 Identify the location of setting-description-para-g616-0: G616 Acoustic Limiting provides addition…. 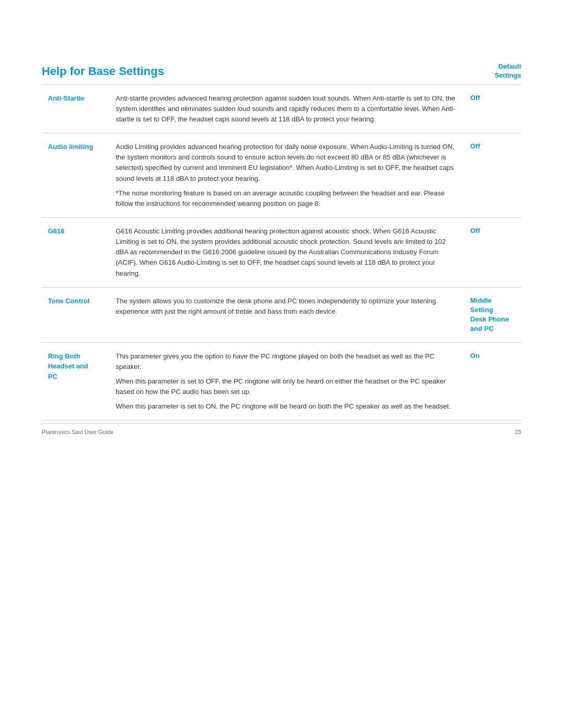
(287, 252).